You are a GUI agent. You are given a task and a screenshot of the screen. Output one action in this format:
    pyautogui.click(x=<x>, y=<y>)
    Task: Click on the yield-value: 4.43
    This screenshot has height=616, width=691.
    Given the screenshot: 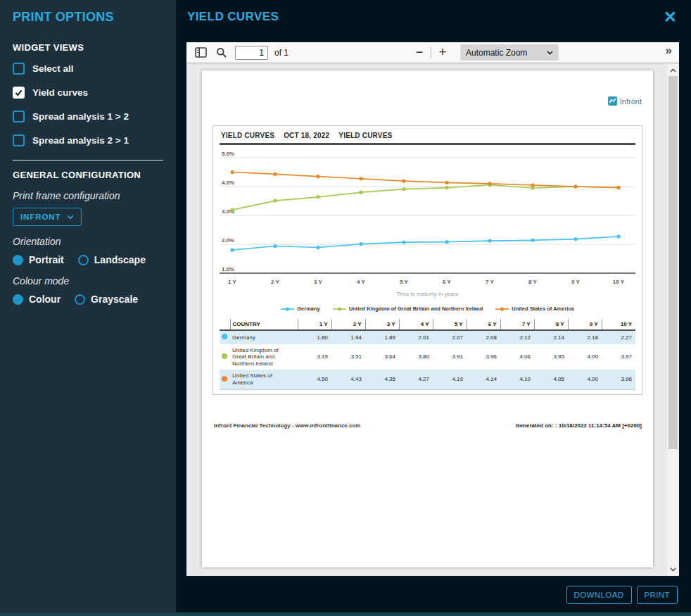 What is the action you would take?
    pyautogui.click(x=348, y=379)
    